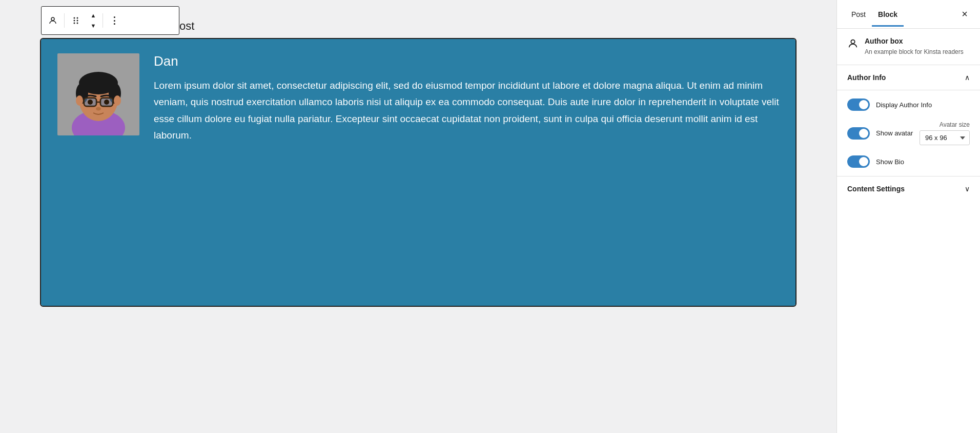 The image size is (980, 433). Describe the element at coordinates (876, 189) in the screenshot. I see `content-settings-title: Content Settings` at that location.